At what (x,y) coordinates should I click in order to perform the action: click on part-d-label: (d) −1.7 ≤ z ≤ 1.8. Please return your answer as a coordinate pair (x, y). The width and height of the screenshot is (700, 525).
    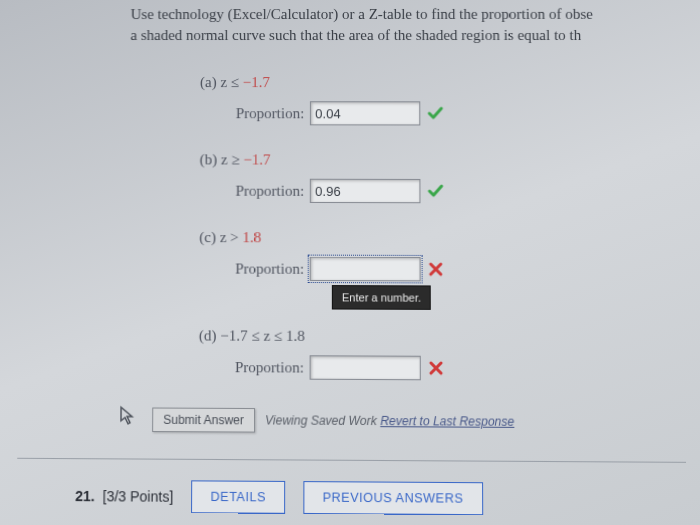
    Looking at the image, I should click on (442, 336).